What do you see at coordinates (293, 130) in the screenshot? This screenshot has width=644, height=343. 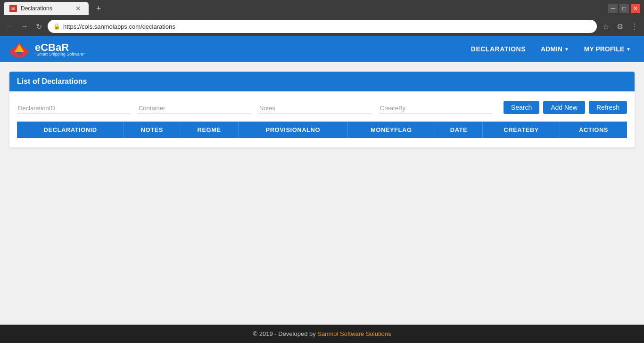 I see `col-provisional-no: PROVISIONALNO` at bounding box center [293, 130].